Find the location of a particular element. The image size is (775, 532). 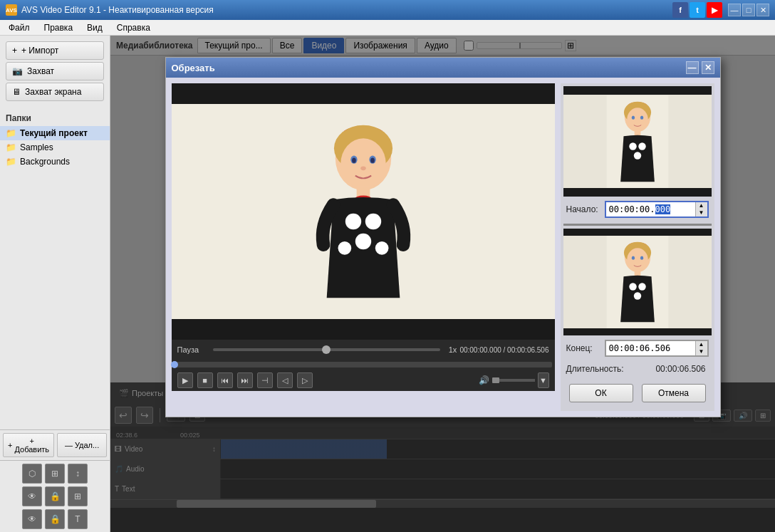

menu-edit: Правка is located at coordinates (58, 28).